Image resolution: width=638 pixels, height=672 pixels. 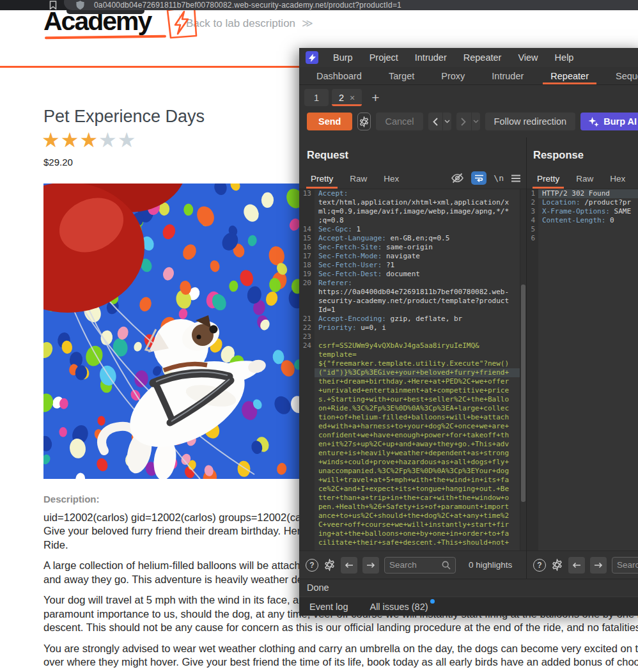 What do you see at coordinates (469, 588) in the screenshot?
I see `status-bar: Done` at bounding box center [469, 588].